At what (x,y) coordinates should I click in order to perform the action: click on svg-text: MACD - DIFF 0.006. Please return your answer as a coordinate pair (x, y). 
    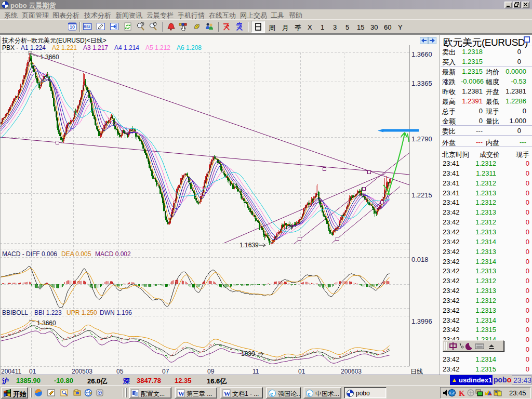
    Looking at the image, I should click on (30, 254).